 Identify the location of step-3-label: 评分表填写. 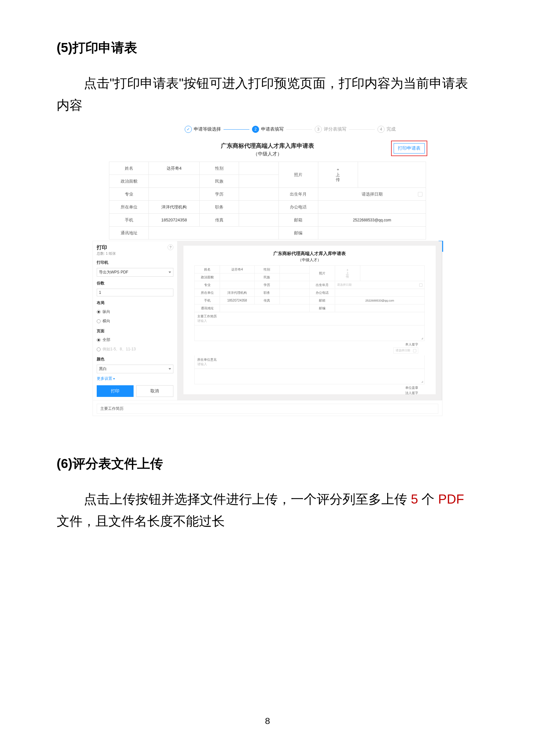
(335, 129).